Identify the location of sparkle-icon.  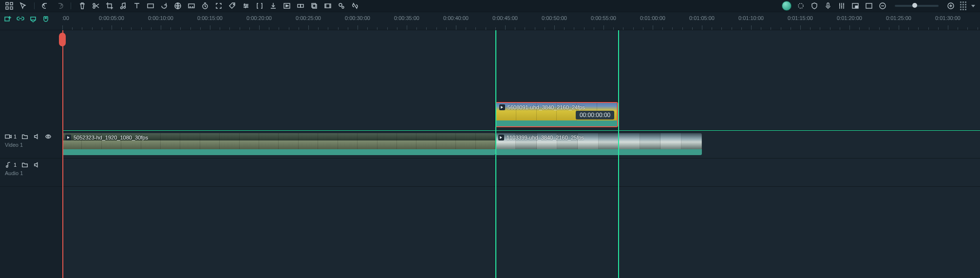
(801, 6).